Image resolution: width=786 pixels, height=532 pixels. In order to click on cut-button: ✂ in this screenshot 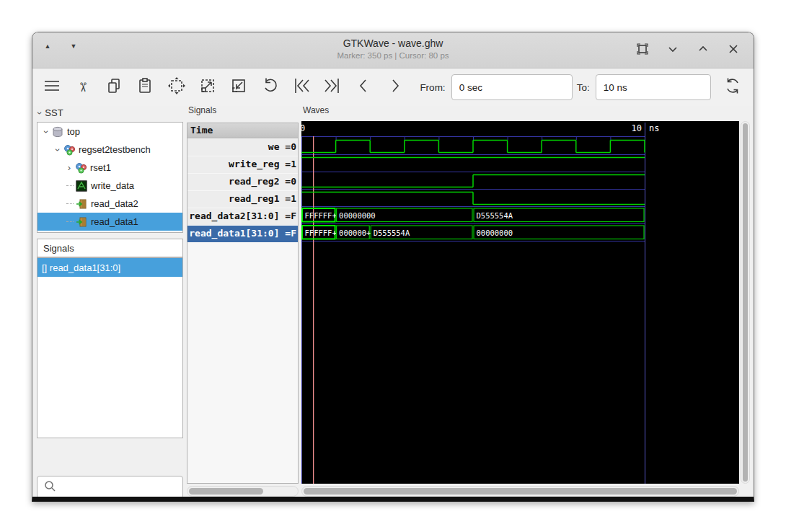, I will do `click(82, 87)`.